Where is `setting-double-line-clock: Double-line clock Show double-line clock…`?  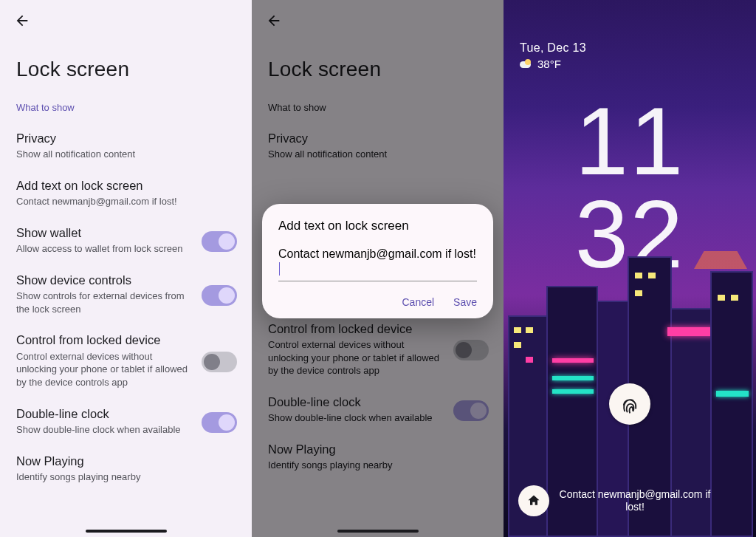 setting-double-line-clock: Double-line clock Show double-line clock… is located at coordinates (126, 423).